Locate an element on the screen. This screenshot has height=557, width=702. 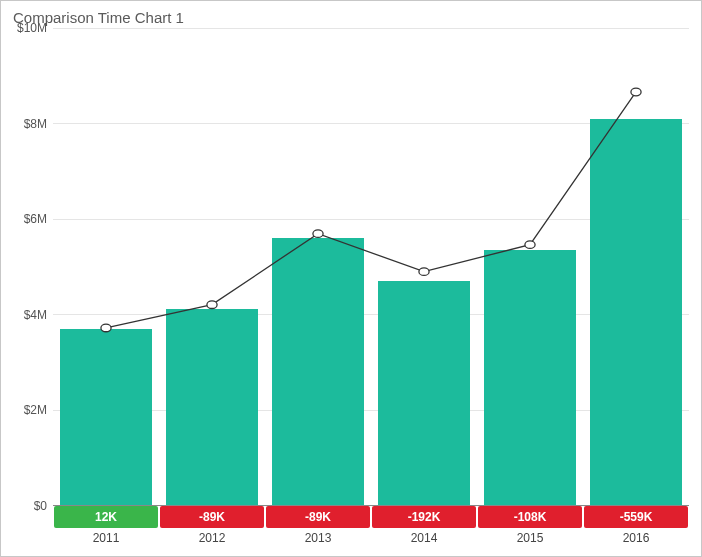
y-tick-label: $6M is located at coordinates (36, 219).